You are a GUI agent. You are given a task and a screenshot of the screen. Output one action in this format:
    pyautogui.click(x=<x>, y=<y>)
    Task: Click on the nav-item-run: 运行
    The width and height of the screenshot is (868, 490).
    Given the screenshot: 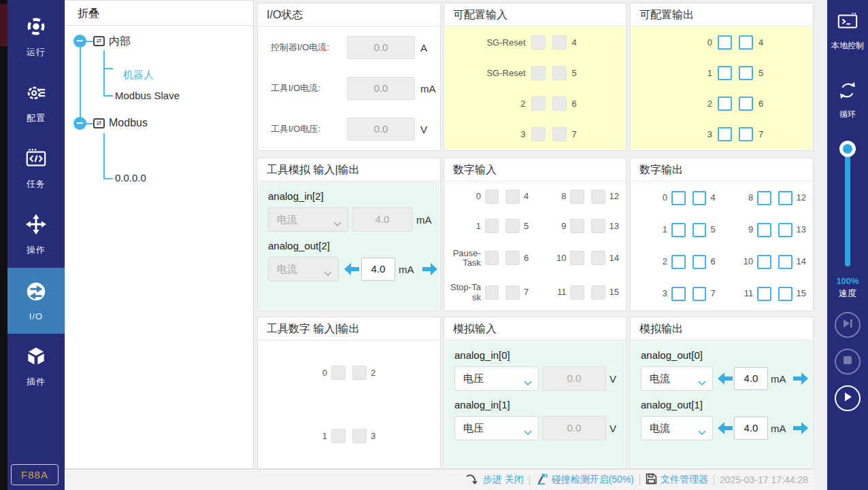 What is the action you would take?
    pyautogui.click(x=36, y=37)
    